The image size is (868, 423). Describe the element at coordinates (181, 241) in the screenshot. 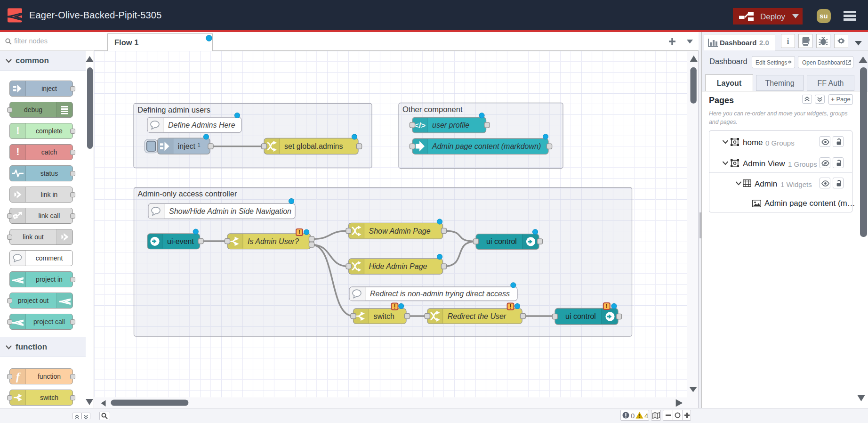

I see `svg-text: ui-event` at that location.